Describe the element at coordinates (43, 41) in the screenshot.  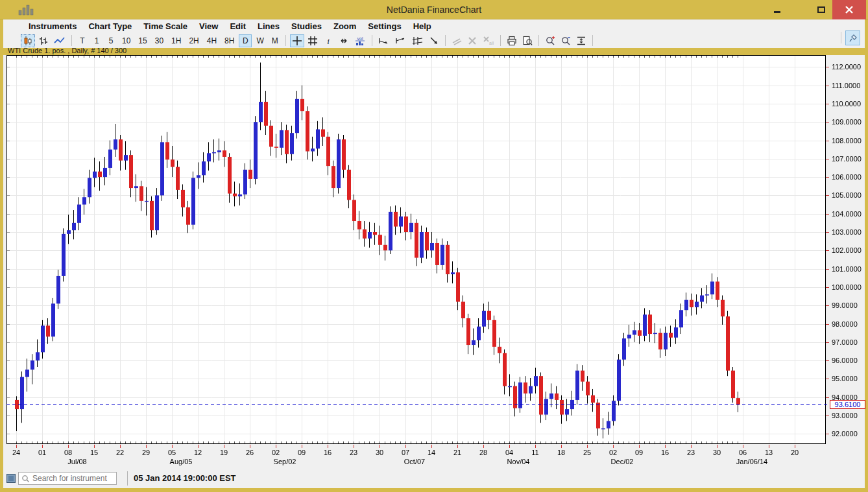
I see `bar-chart-button` at that location.